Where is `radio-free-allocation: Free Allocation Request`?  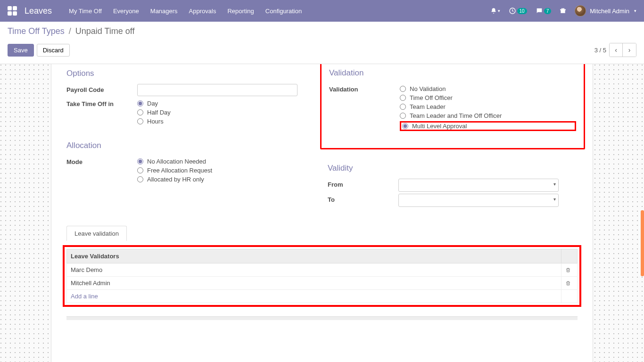 radio-free-allocation: Free Allocation Request is located at coordinates (227, 171).